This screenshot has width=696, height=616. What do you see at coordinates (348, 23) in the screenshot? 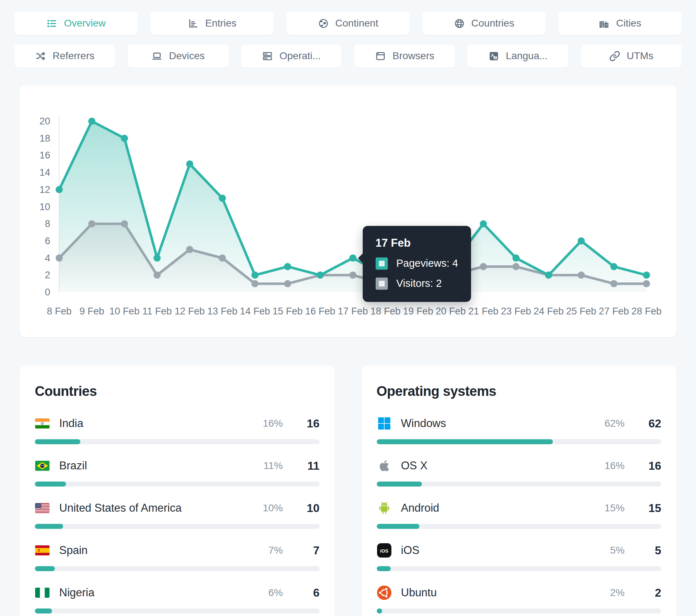
I see `tab-continent: Continent` at bounding box center [348, 23].